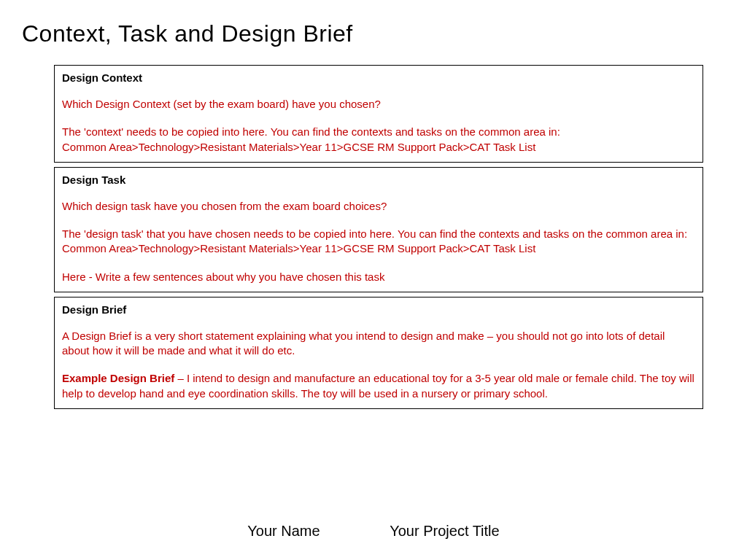  I want to click on design-context-question: Which Design Context (set by the exam bo…, so click(379, 104).